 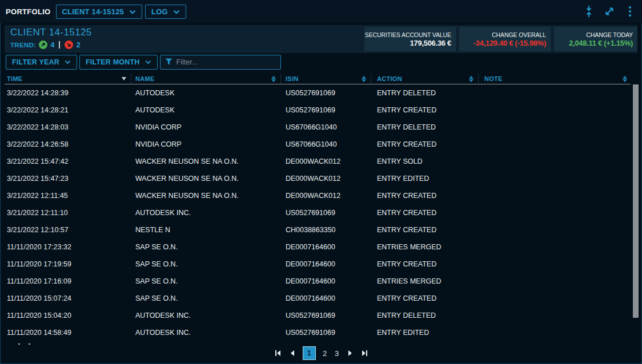 What do you see at coordinates (410, 39) in the screenshot?
I see `stat-securities-account-value: SECURITIES ACCOUNT VALUE 179,506.36 €` at bounding box center [410, 39].